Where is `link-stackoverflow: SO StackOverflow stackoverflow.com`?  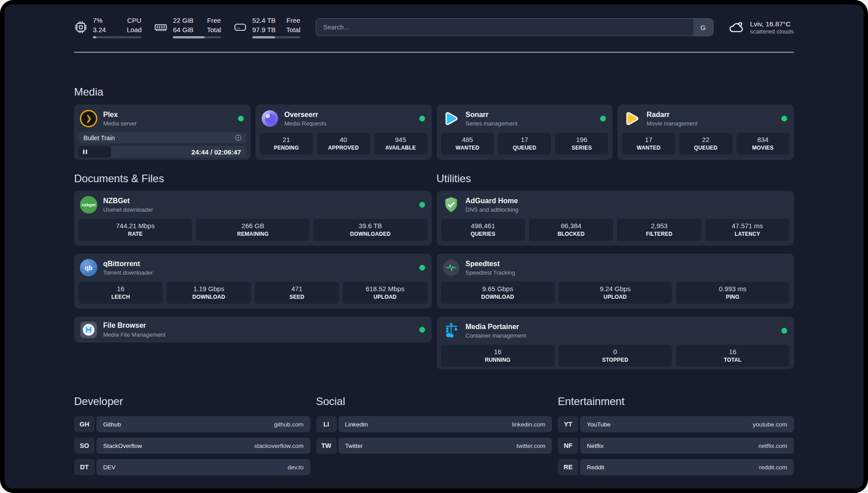
link-stackoverflow: SO StackOverflow stackoverflow.com is located at coordinates (192, 446).